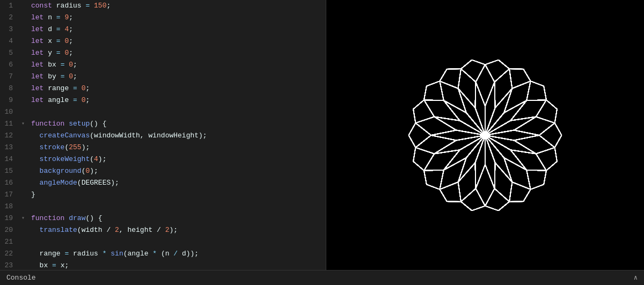 The image size is (644, 285). I want to click on line-number: 20, so click(10, 230).